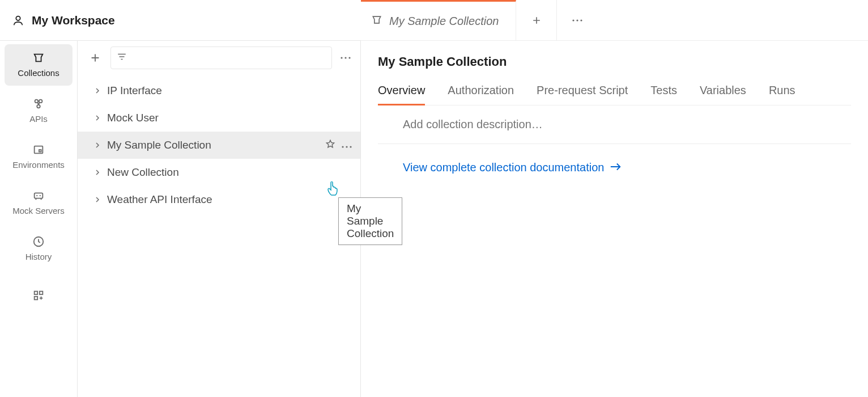 The height and width of the screenshot is (397, 868). What do you see at coordinates (39, 104) in the screenshot?
I see `apis-icon` at bounding box center [39, 104].